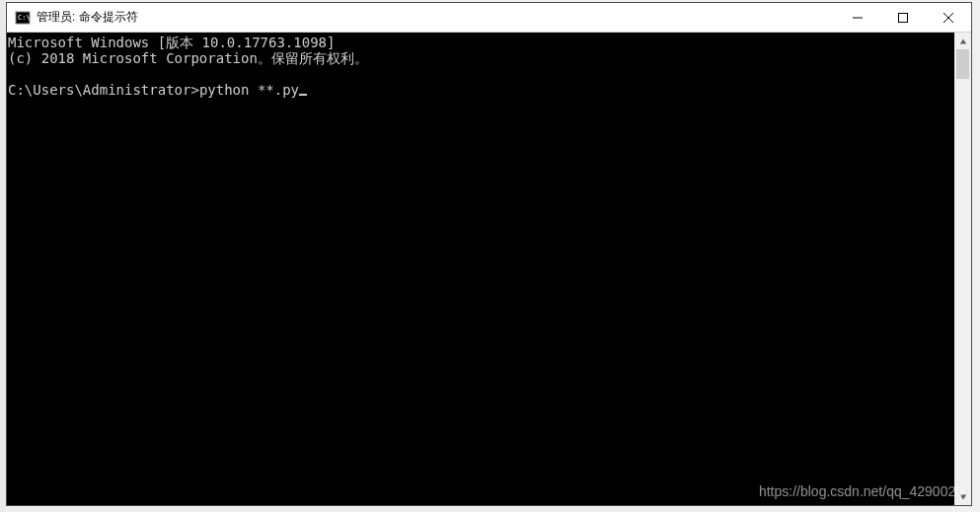 Image resolution: width=980 pixels, height=512 pixels. What do you see at coordinates (249, 90) in the screenshot?
I see `typed-command: python **.py` at bounding box center [249, 90].